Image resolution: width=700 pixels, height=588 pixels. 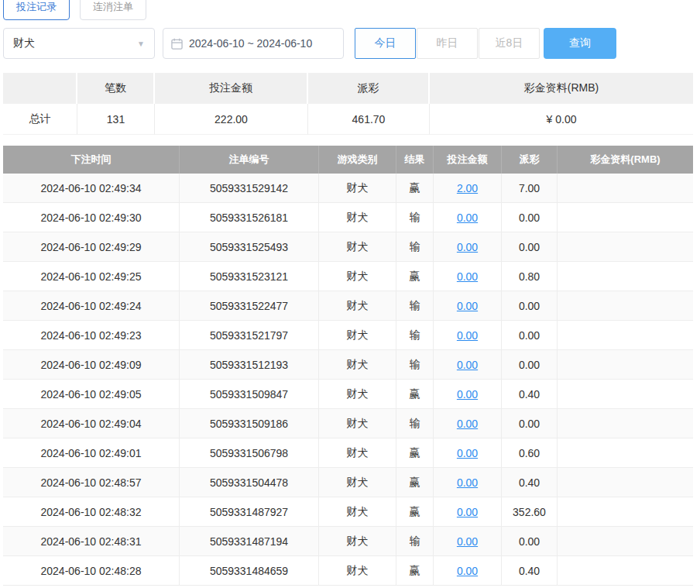 I want to click on table-row: 2024-06-10 02:48:32 5059331487927 财犬 赢 0…, so click(x=348, y=512).